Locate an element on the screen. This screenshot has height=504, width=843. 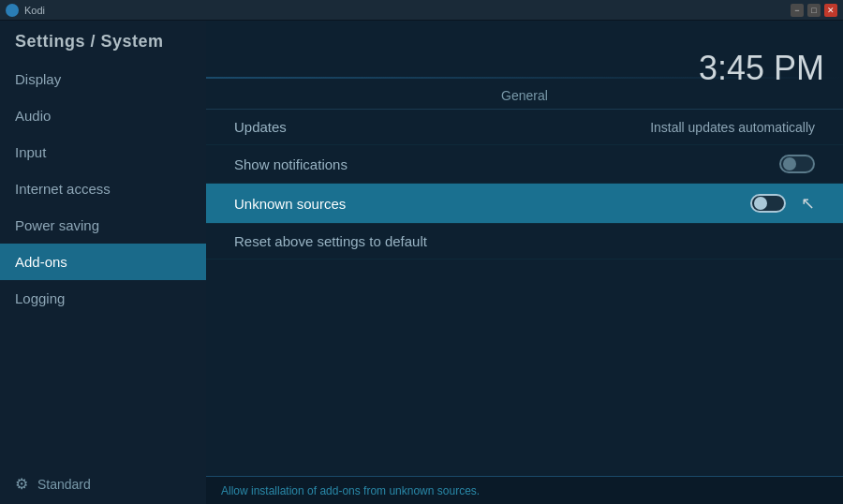
status-bar: Allow installation of add-ons from unkno… is located at coordinates (525, 490).